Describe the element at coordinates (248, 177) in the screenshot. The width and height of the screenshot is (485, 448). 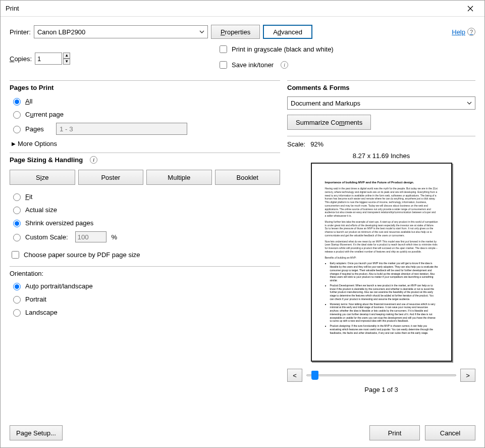
I see `booklet-button: Booklet` at that location.